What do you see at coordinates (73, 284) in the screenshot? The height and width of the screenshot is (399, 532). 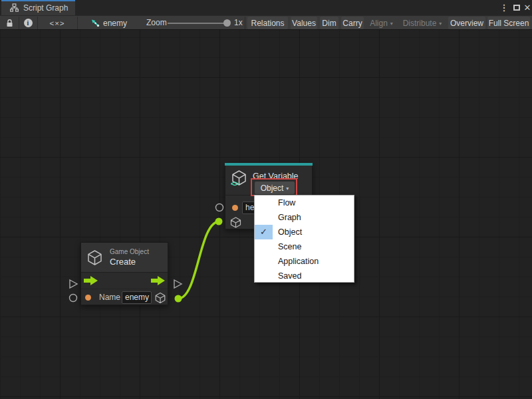 I see `flow-input-port` at bounding box center [73, 284].